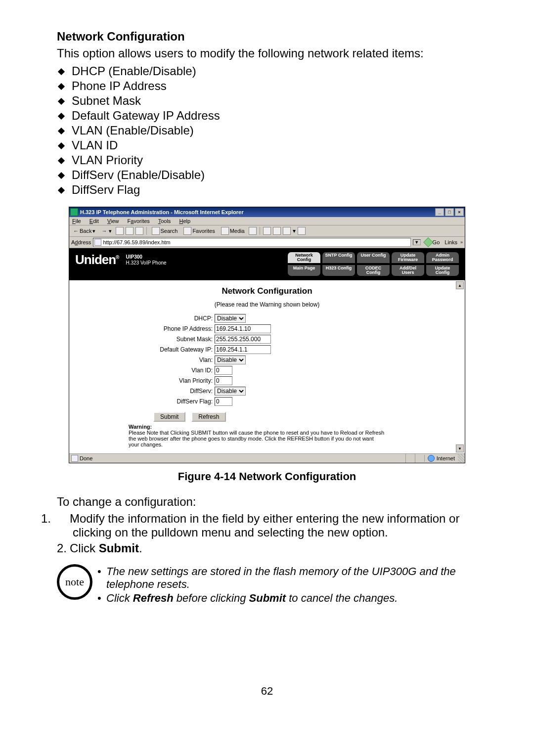 Image resolution: width=534 pixels, height=756 pixels. Describe the element at coordinates (136, 242) in the screenshot. I see `url-text: http://67.96.59.89/index.htm` at that location.